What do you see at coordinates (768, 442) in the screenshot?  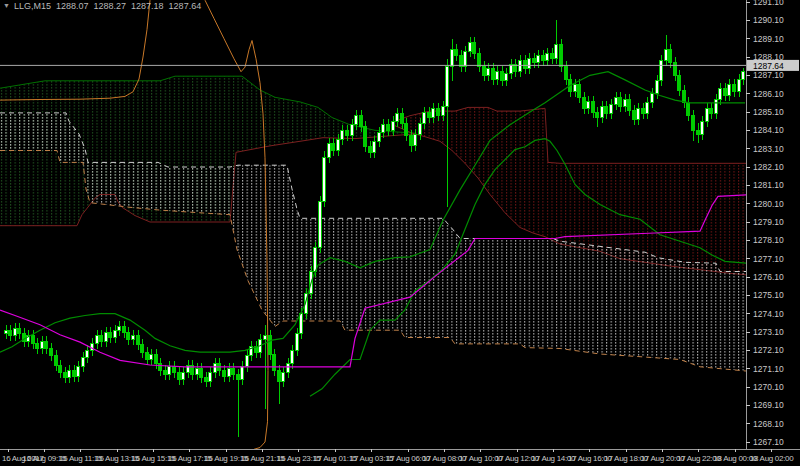 I see `svg-text: 1267.10` at bounding box center [768, 442].